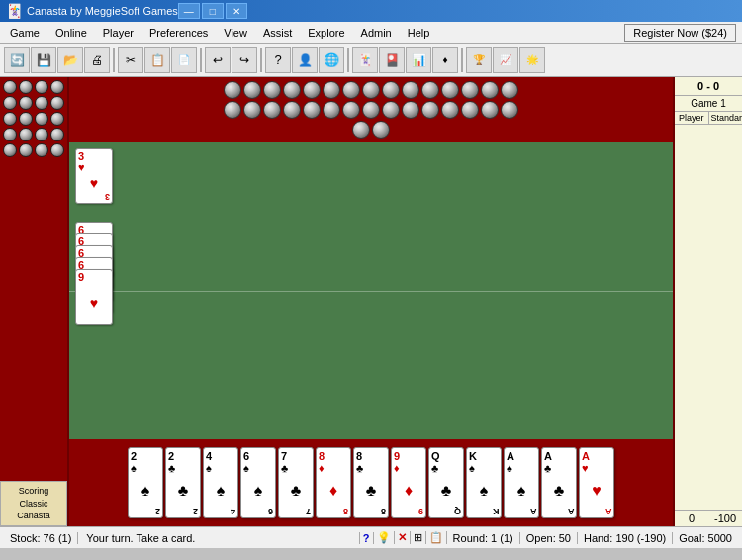 Image resolution: width=742 pixels, height=560 pixels. I want to click on toolbar-sep4, so click(348, 60).